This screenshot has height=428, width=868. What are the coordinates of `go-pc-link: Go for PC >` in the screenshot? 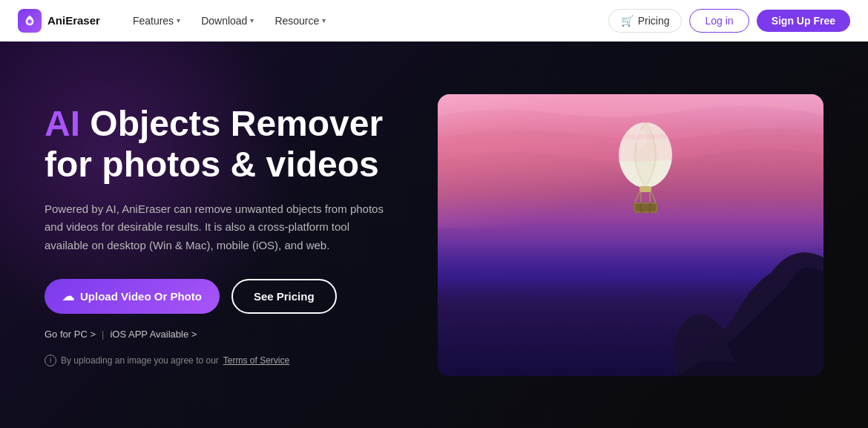 It's located at (70, 334).